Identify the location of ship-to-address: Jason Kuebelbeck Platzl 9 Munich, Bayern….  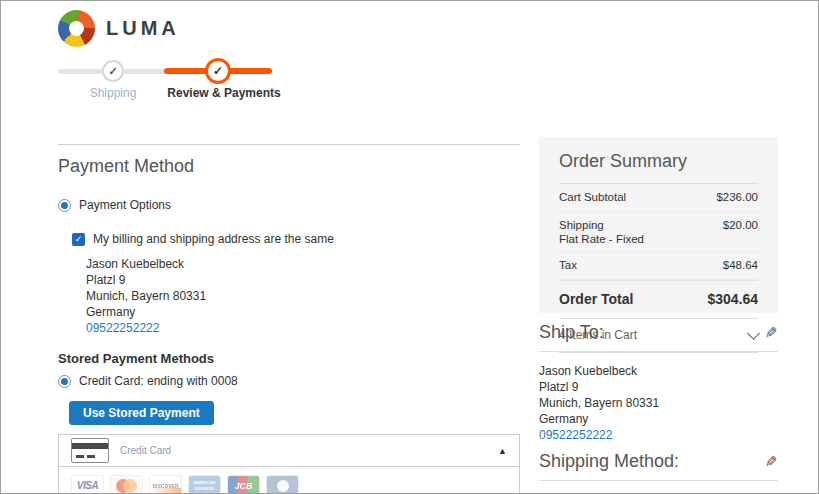
(658, 403).